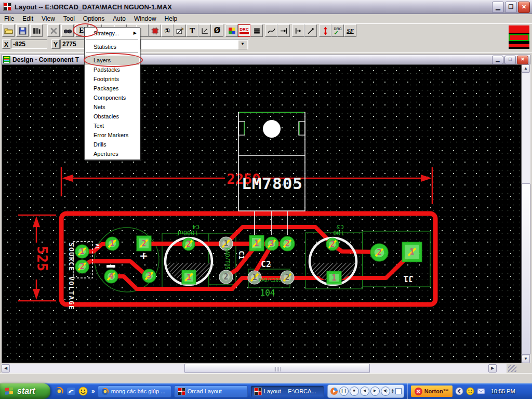 The width and height of the screenshot is (532, 399). What do you see at coordinates (493, 368) in the screenshot?
I see `scroll-right-icon: ▶` at bounding box center [493, 368].